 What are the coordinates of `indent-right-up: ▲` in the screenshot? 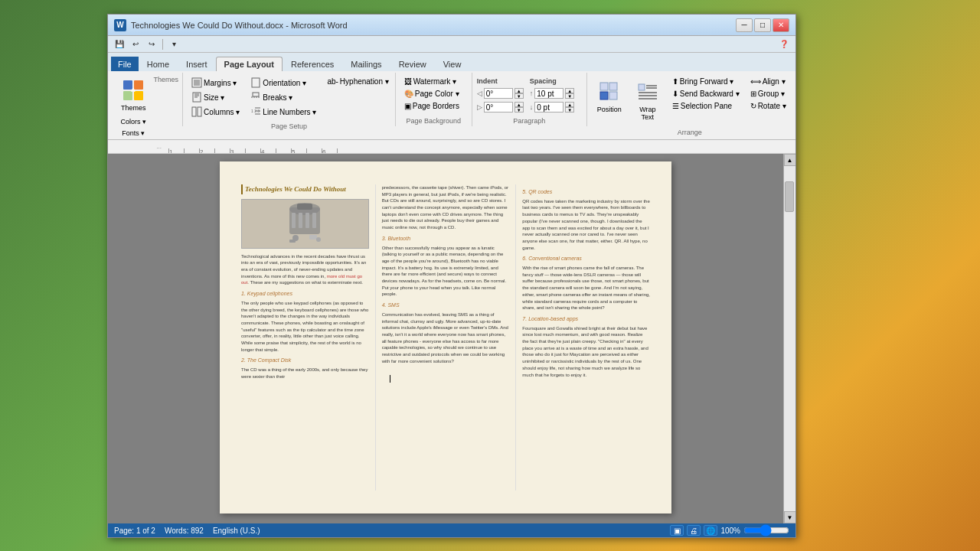 It's located at (519, 104).